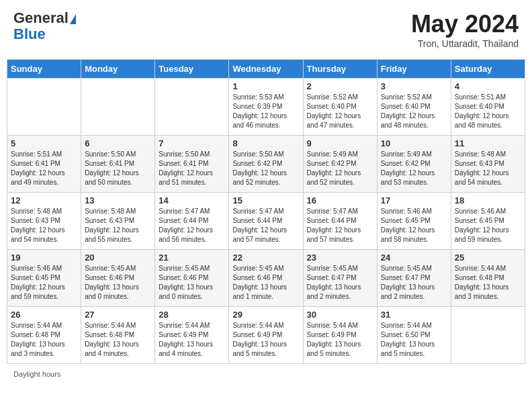 This screenshot has width=532, height=411. I want to click on day-number: 21, so click(192, 258).